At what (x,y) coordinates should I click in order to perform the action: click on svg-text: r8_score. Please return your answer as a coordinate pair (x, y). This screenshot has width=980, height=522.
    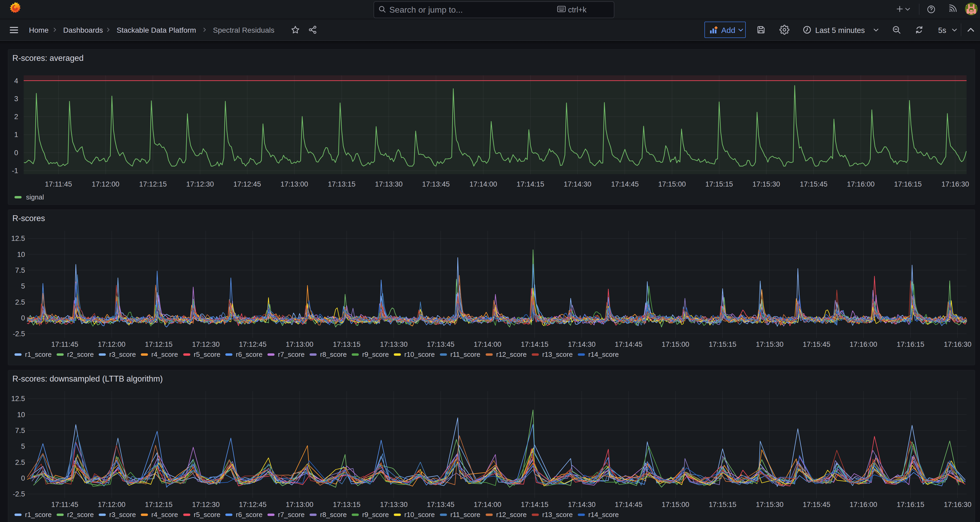
    Looking at the image, I should click on (333, 515).